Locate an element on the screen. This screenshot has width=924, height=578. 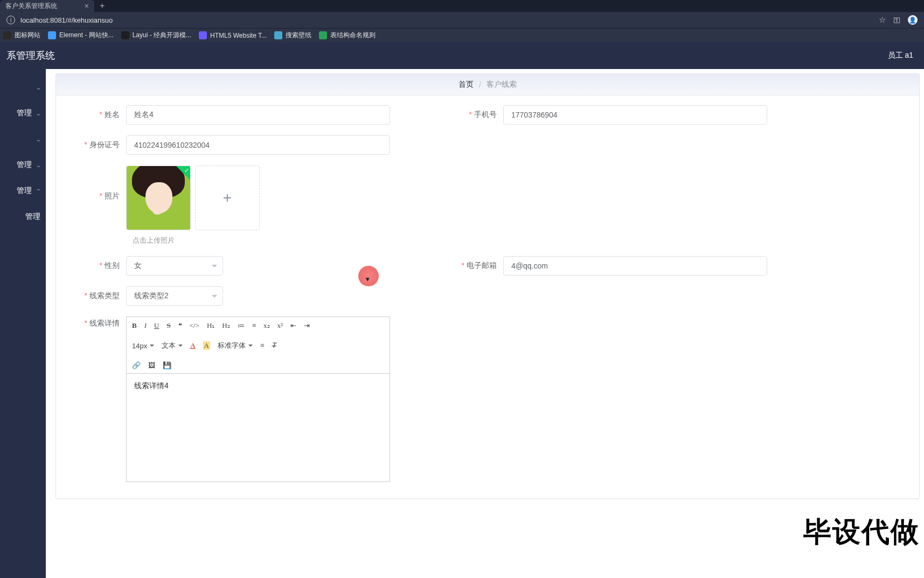
h1-icon: H₁ is located at coordinates (211, 326).